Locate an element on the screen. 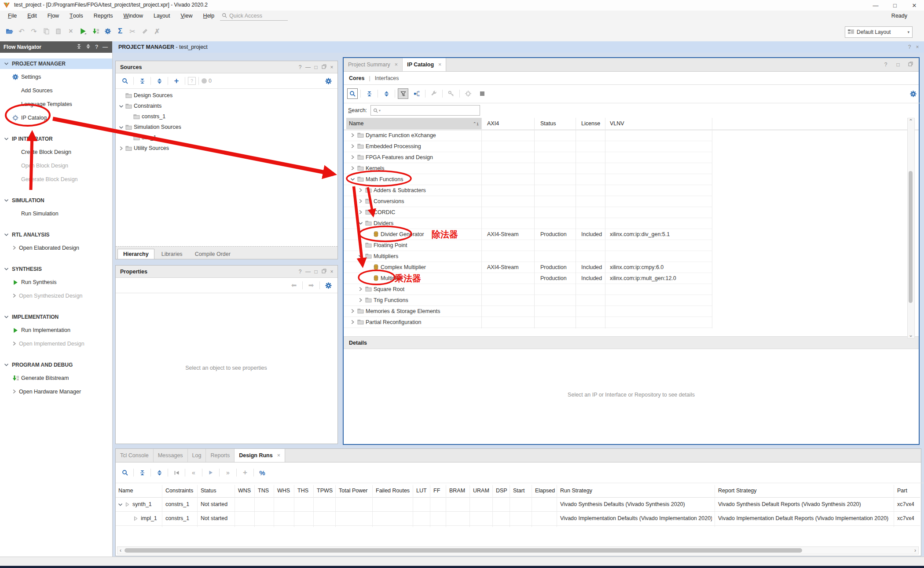 The image size is (924, 568). runs-column-wns: WNS is located at coordinates (245, 491).